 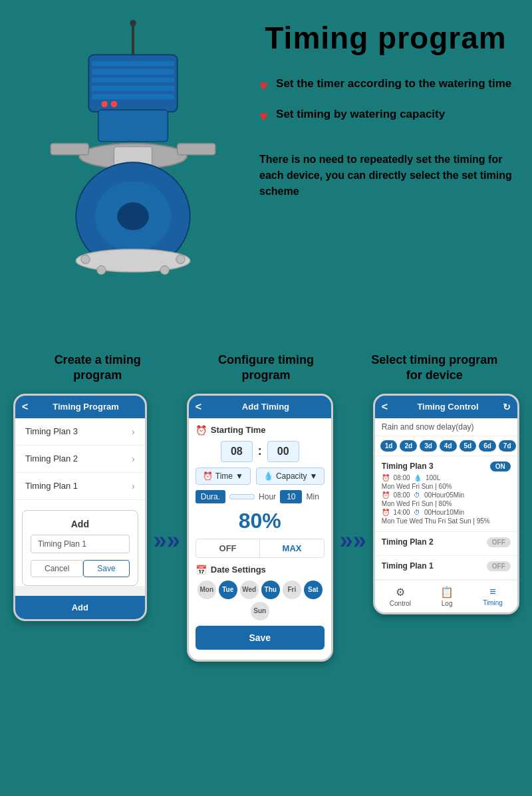 What do you see at coordinates (408, 446) in the screenshot?
I see `day-pill-2d: 2d` at bounding box center [408, 446].